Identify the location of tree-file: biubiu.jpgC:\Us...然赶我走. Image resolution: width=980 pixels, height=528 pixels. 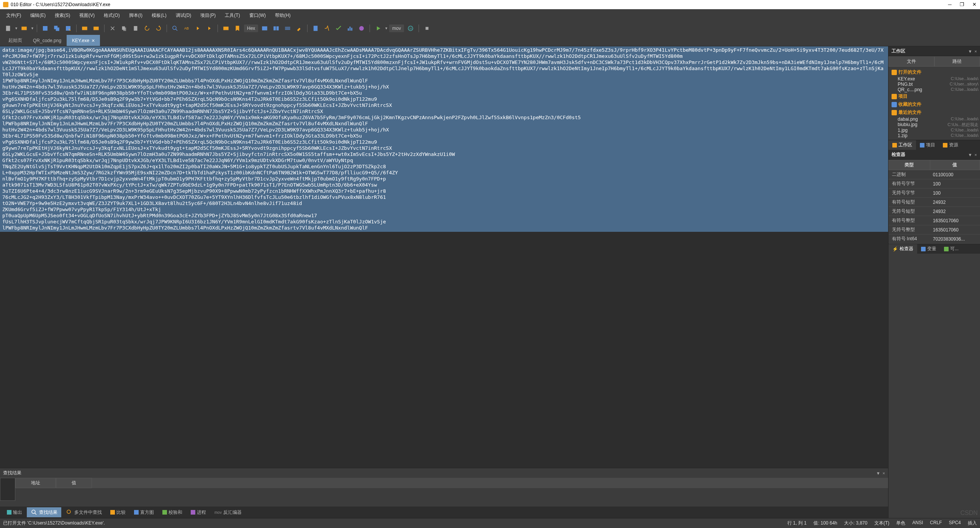
(934, 125).